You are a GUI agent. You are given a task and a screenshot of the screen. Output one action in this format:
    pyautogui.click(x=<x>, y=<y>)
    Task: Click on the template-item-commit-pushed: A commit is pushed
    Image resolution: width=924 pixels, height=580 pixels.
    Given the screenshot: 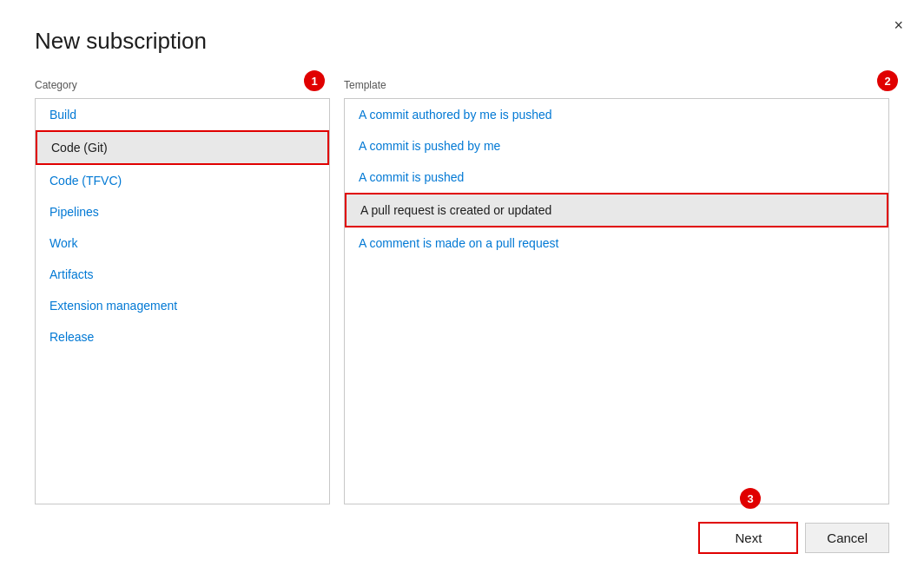 What is the action you would take?
    pyautogui.click(x=617, y=177)
    